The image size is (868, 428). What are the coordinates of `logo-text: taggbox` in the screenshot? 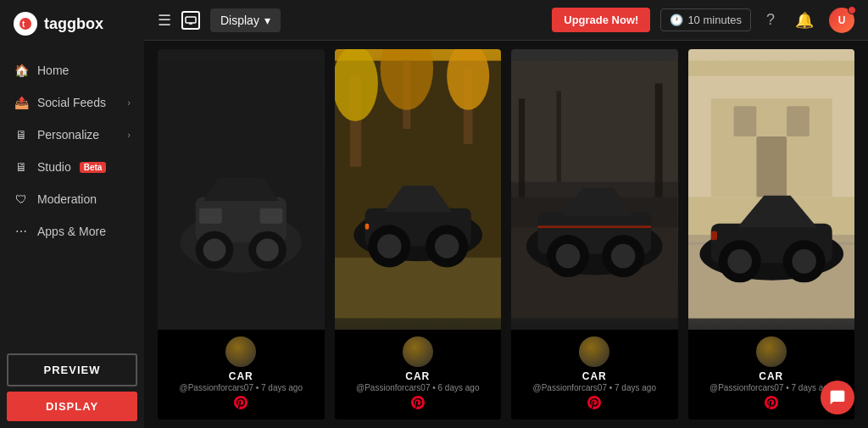 It's located at (74, 24).